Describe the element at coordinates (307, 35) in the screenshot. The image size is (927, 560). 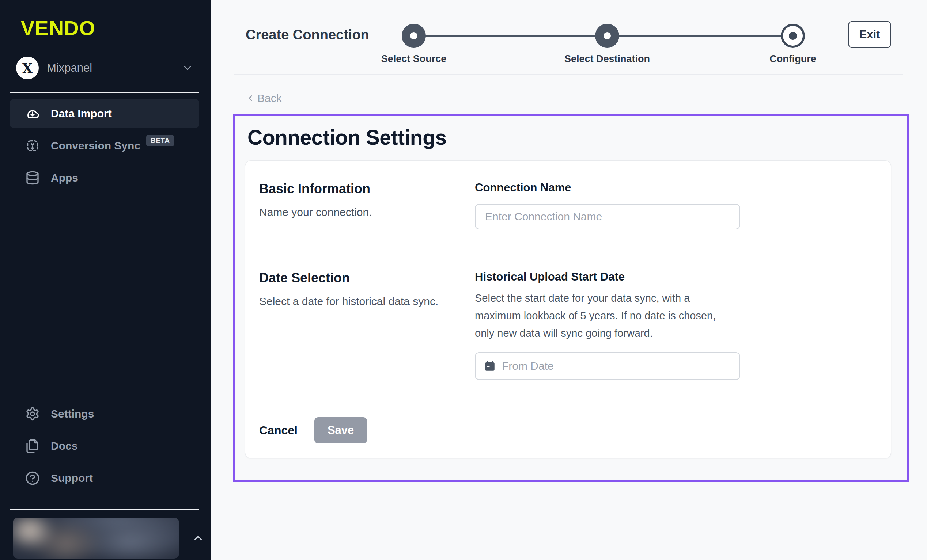
I see `wizard-title: Create Connection` at that location.